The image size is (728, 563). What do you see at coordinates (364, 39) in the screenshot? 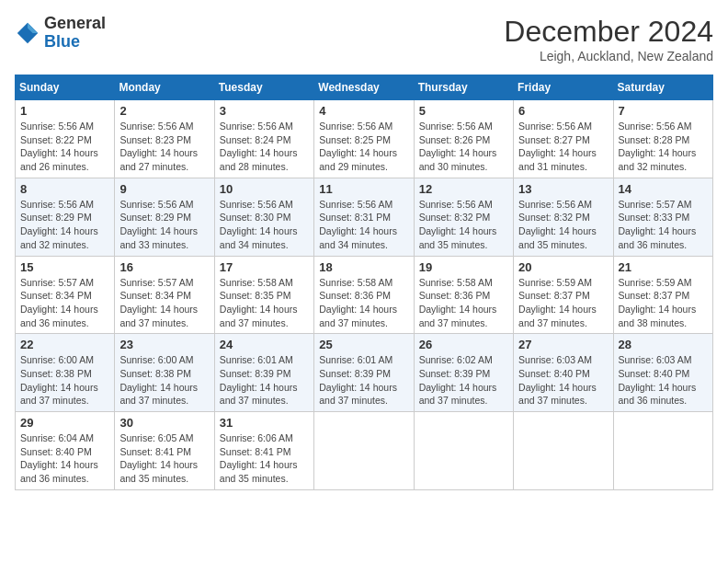
I see `page-header: General Blue December 2024 Leigh, Auckla…` at bounding box center [364, 39].